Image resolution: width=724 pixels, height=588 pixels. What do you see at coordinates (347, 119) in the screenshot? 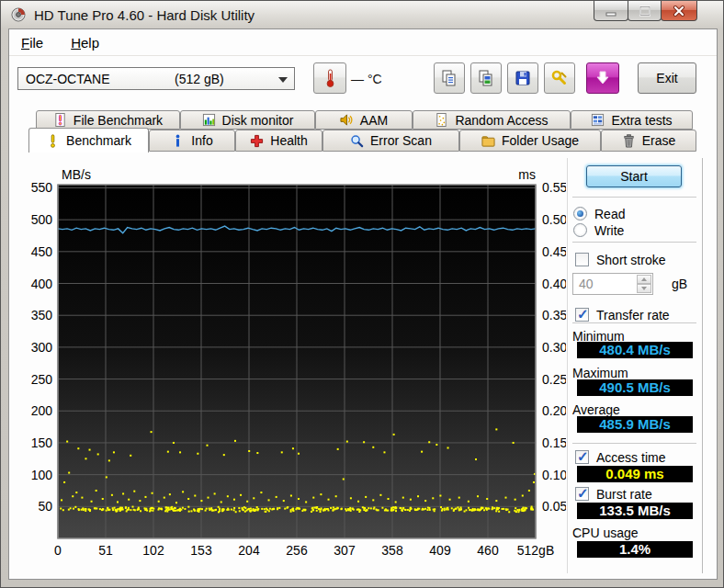
I see `aam-icon` at bounding box center [347, 119].